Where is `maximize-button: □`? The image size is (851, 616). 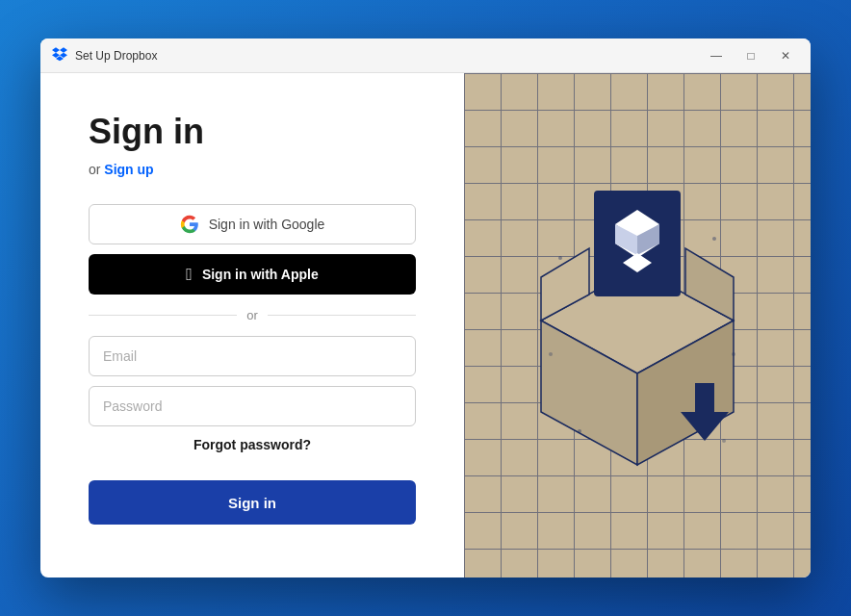 maximize-button: □ is located at coordinates (751, 56).